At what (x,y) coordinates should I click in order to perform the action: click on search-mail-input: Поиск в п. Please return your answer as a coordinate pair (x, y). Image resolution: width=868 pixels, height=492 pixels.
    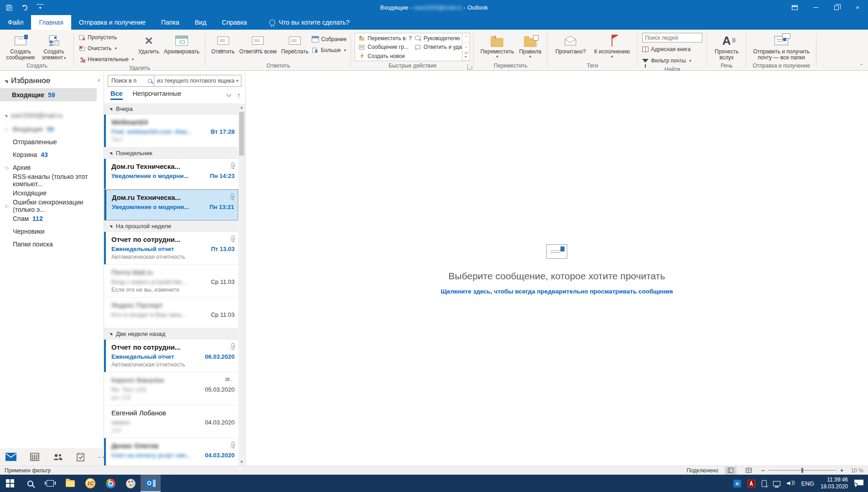
    Looking at the image, I should click on (131, 81).